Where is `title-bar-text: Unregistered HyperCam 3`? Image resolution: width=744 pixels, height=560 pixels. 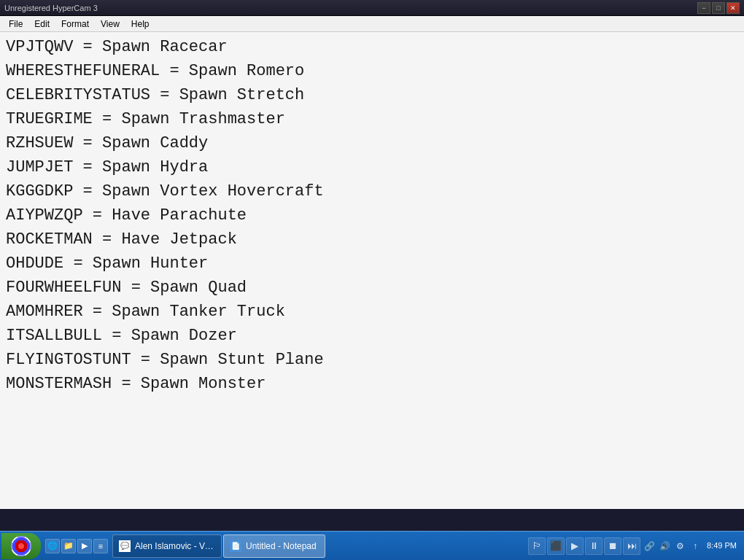 title-bar-text: Unregistered HyperCam 3 is located at coordinates (51, 8).